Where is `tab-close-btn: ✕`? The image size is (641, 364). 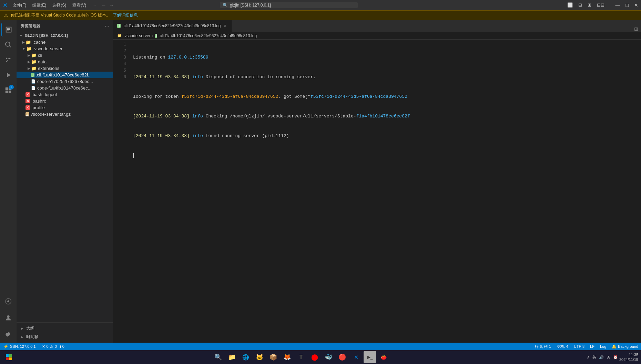 tab-close-btn: ✕ is located at coordinates (225, 26).